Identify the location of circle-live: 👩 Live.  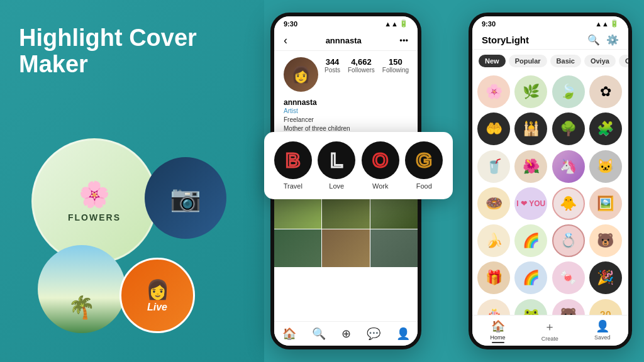
(157, 295).